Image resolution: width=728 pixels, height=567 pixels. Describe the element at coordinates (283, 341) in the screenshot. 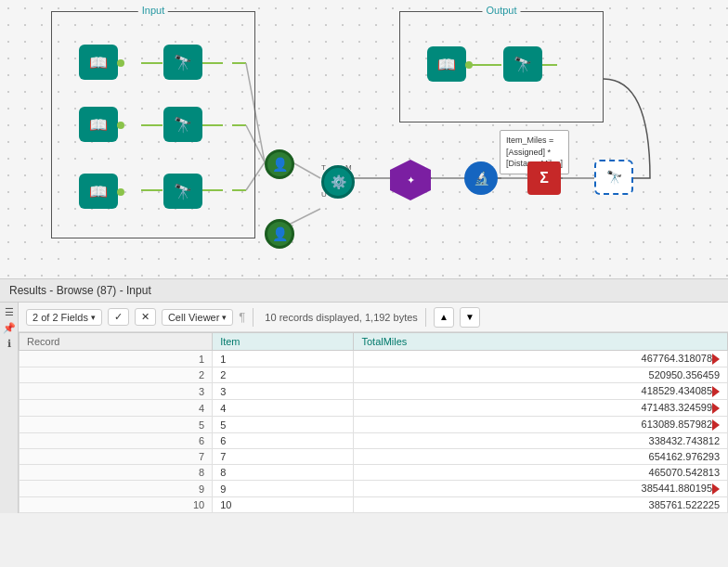

I see `col-header-item: Item` at that location.